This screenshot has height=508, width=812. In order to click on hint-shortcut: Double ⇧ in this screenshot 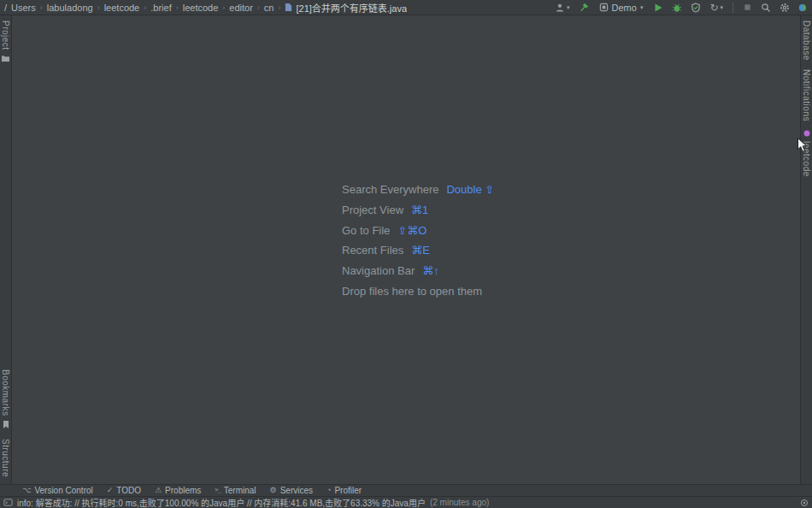, I will do `click(470, 190)`.